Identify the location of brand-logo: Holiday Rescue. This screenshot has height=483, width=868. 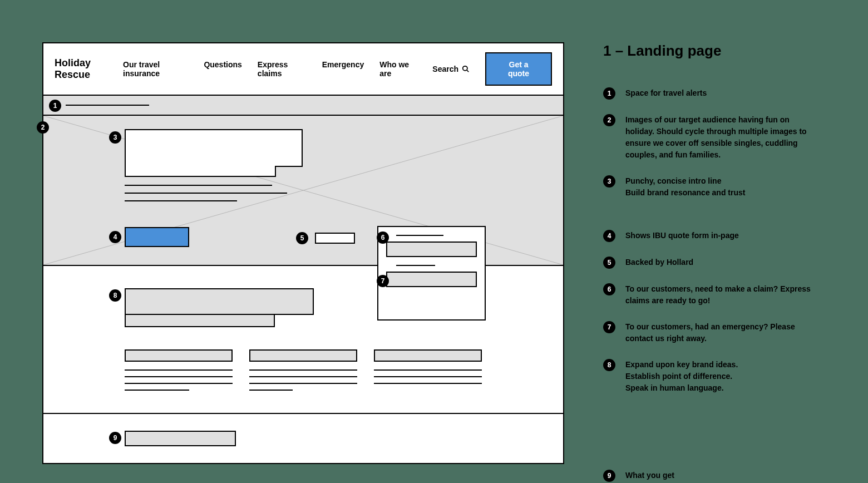
(72, 69).